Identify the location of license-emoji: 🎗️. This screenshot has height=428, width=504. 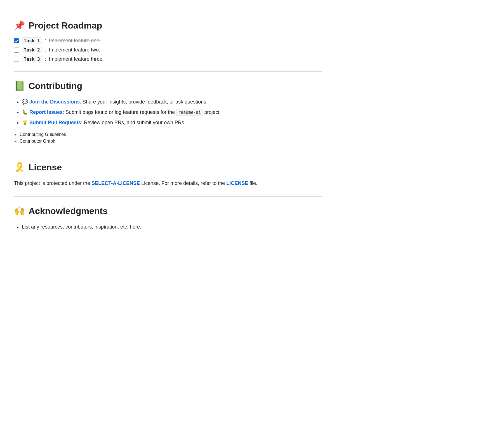
(20, 167).